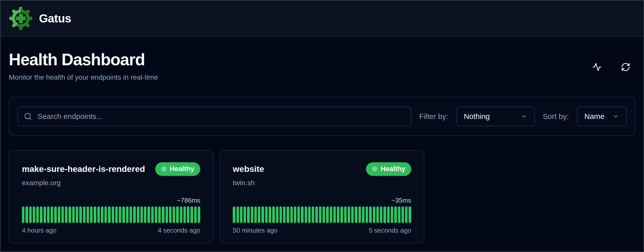 The height and width of the screenshot is (252, 644). Describe the element at coordinates (496, 116) in the screenshot. I see `filter-select: Nothing` at that location.